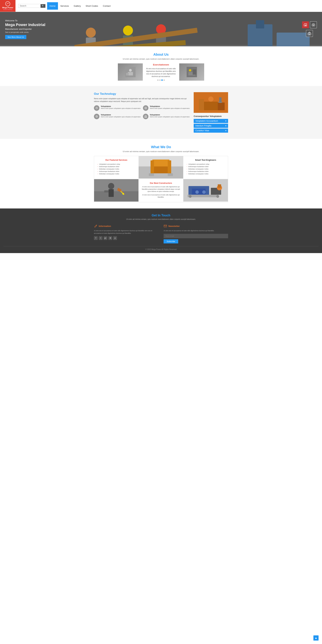  I want to click on hero-icons, so click(310, 29).